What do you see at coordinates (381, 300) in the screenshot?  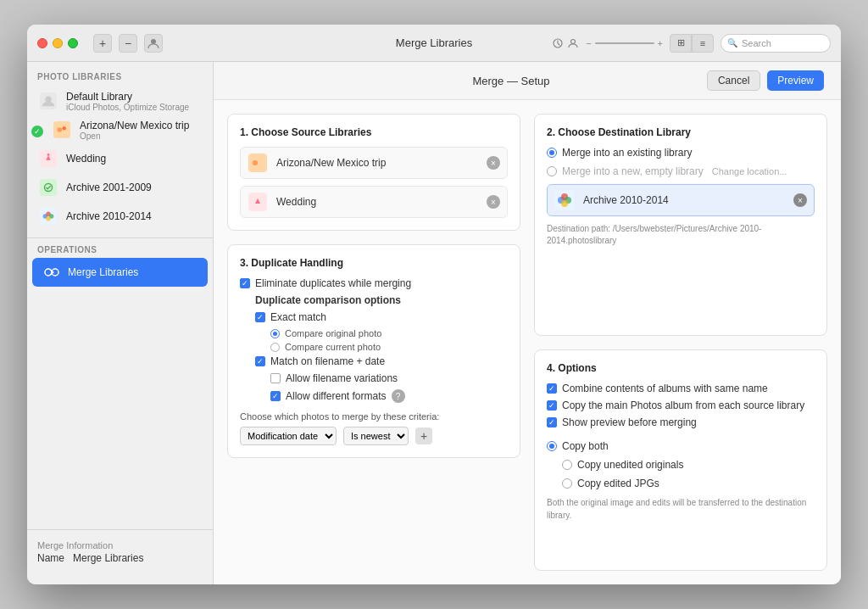 I see `comparison-title-row: Duplicate comparison options` at bounding box center [381, 300].